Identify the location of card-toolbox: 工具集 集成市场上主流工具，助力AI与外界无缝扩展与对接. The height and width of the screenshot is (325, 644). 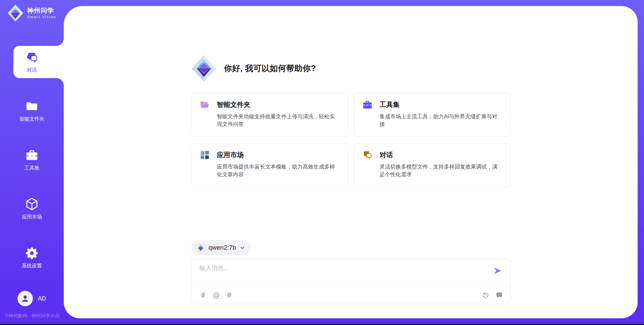
(432, 115).